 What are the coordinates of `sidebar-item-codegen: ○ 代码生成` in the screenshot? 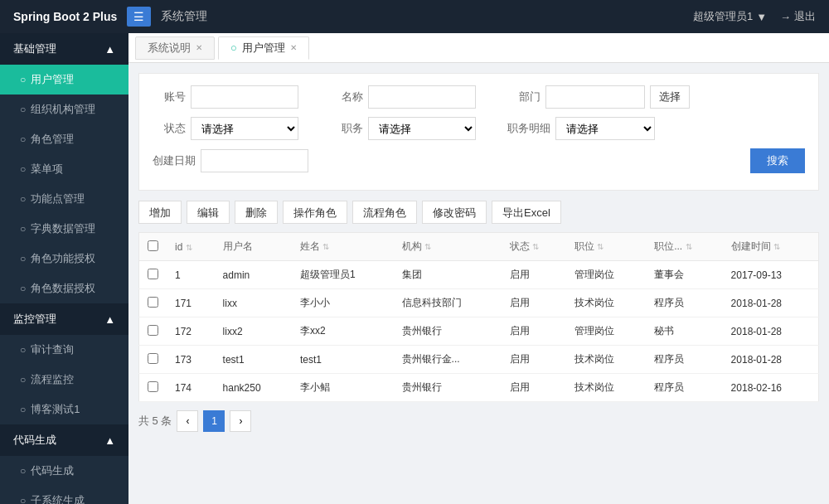 It's located at (65, 471).